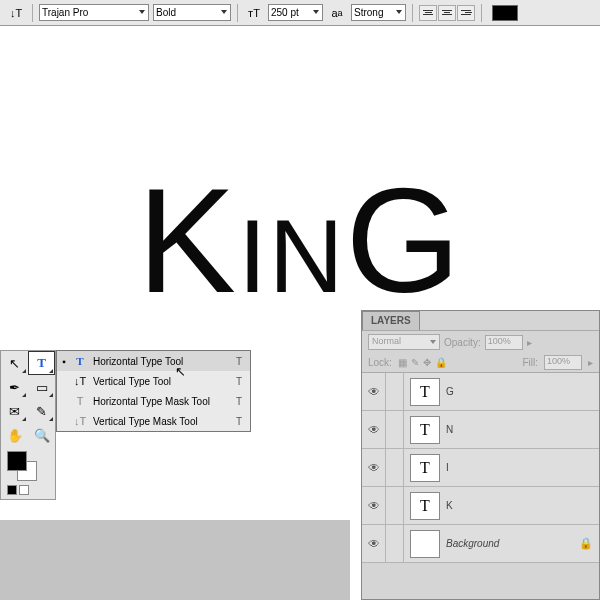 The image size is (600, 600). Describe the element at coordinates (65, 12) in the screenshot. I see `font-family-value: Trajan Pro` at that location.